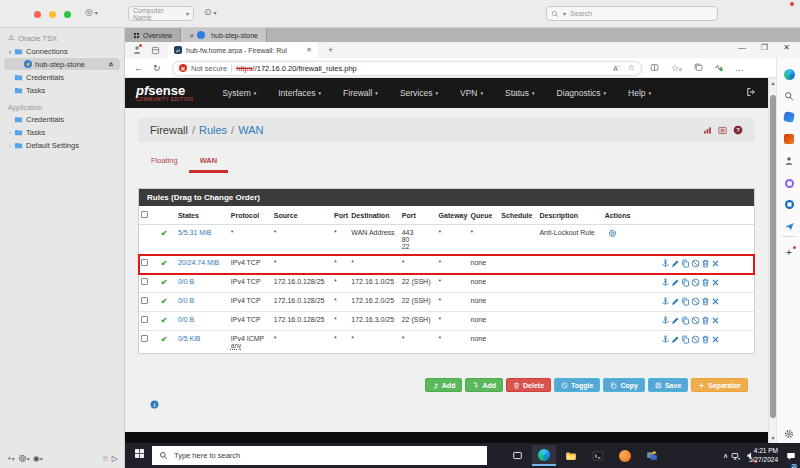 The image size is (800, 468). Describe the element at coordinates (582, 93) in the screenshot. I see `menu-diagnostics: Diagnostics▾` at that location.